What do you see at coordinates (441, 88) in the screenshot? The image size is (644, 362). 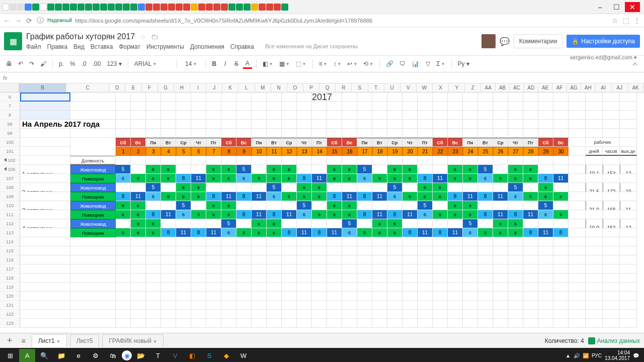 I see `col-header: X` at bounding box center [441, 88].